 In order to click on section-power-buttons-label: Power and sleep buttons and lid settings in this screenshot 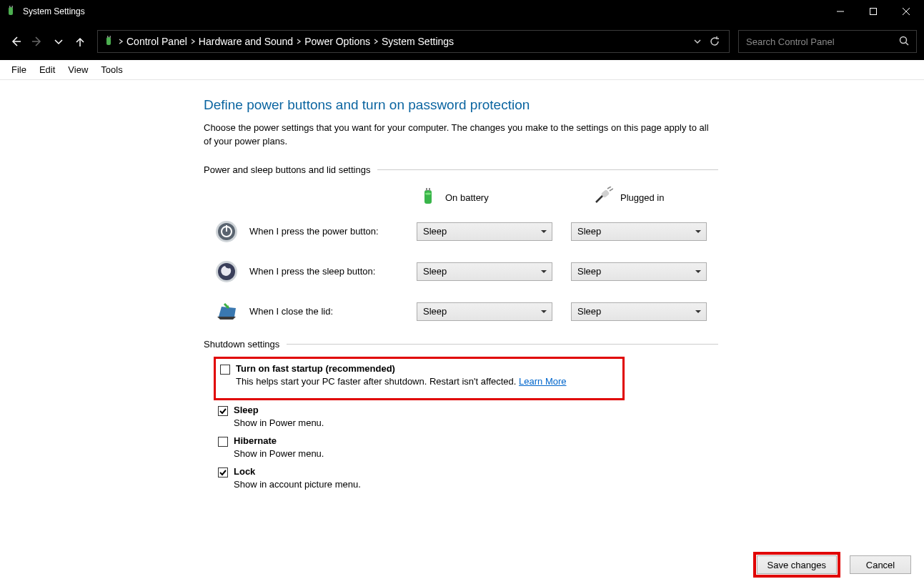, I will do `click(461, 170)`.